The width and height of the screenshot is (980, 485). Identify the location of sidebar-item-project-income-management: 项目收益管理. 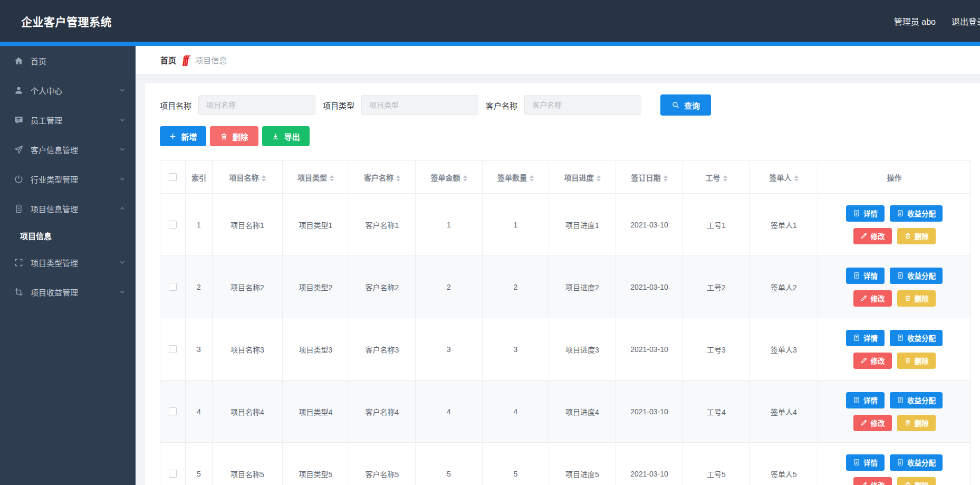
(68, 292).